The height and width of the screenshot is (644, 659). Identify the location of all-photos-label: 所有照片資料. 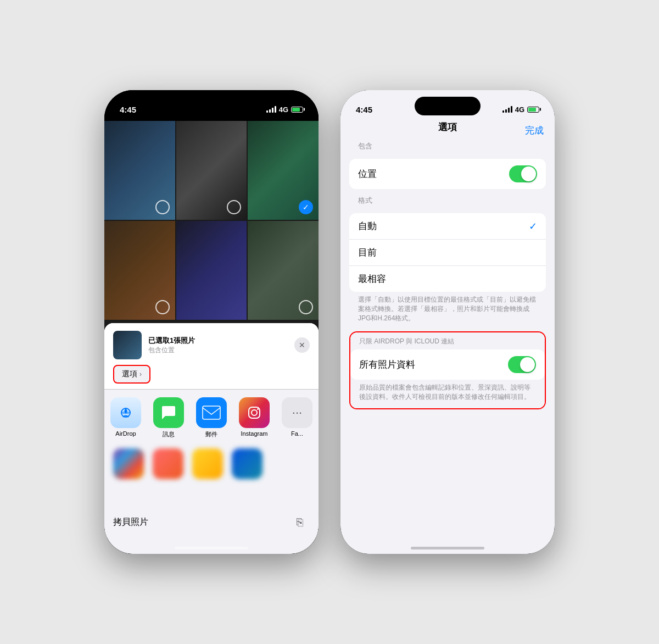
(387, 365).